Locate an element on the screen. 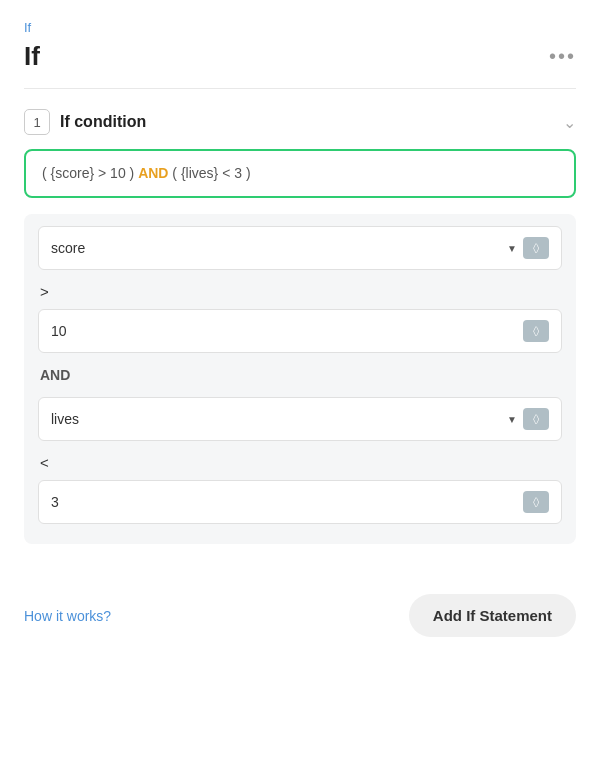 This screenshot has height=768, width=600. page-title: If is located at coordinates (32, 56).